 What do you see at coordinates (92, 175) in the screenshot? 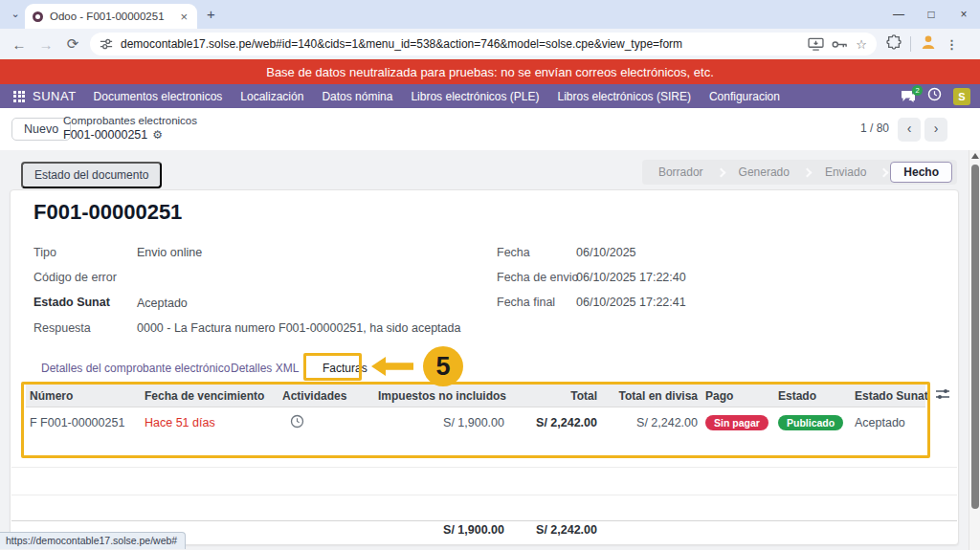
I see `estado-documento-button: Estado del documento` at bounding box center [92, 175].